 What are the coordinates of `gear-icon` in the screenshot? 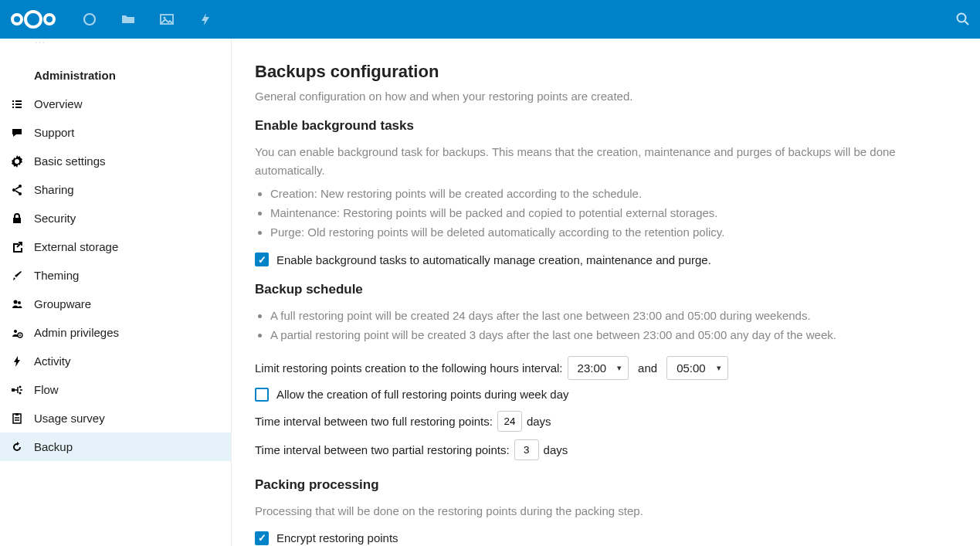 It's located at (17, 161).